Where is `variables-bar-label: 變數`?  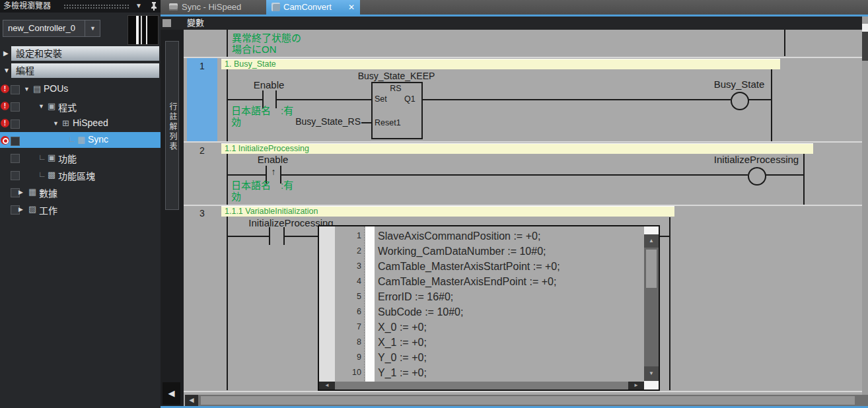 variables-bar-label: 變數 is located at coordinates (196, 23).